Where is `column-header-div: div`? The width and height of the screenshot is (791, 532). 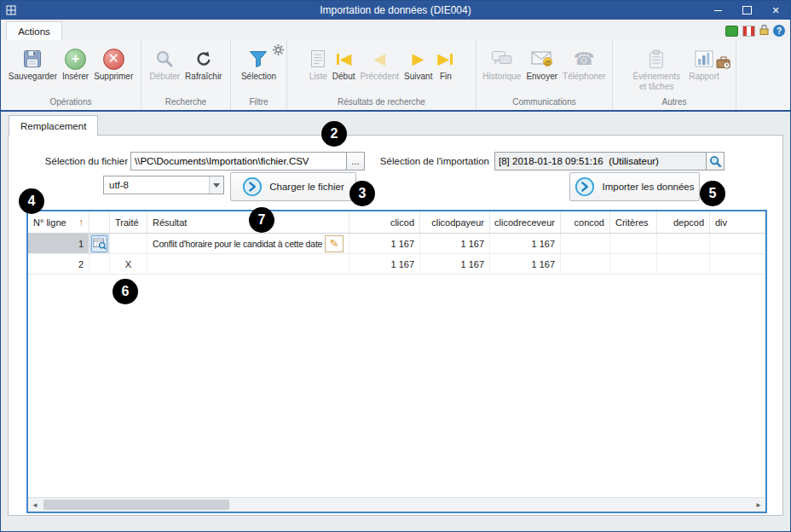
column-header-div: div is located at coordinates (738, 222).